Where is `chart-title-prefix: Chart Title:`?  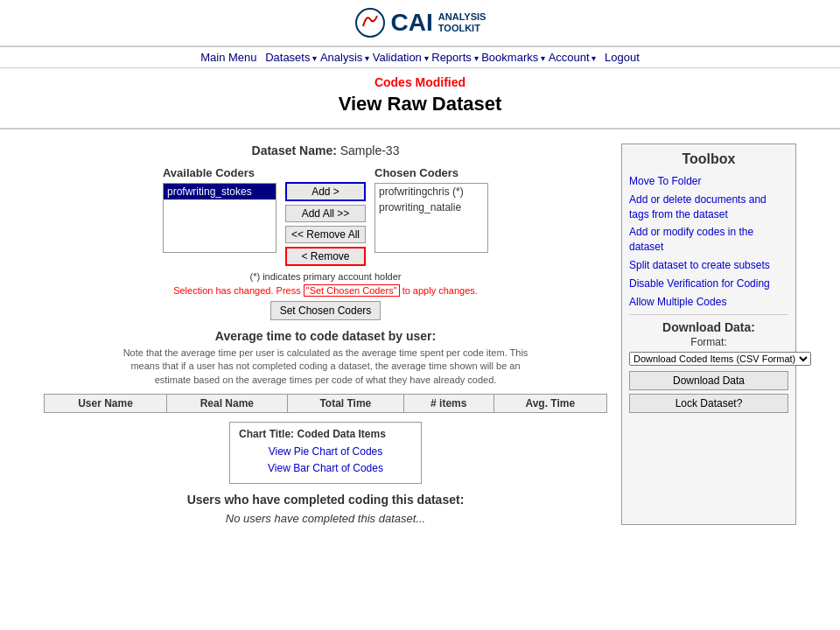
chart-title-prefix: Chart Title: is located at coordinates (266, 434).